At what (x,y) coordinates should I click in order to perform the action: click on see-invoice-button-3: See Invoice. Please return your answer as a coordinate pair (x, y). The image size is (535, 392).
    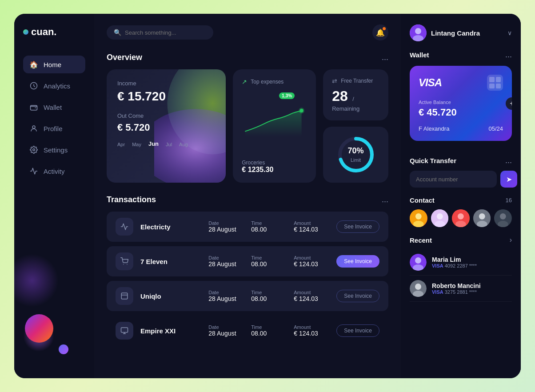
    Looking at the image, I should click on (358, 331).